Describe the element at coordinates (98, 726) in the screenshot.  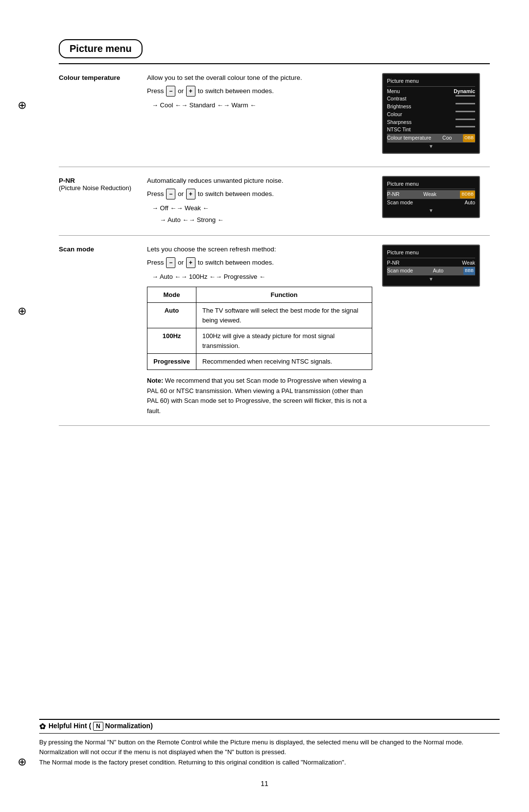
I see `key-n: N` at that location.